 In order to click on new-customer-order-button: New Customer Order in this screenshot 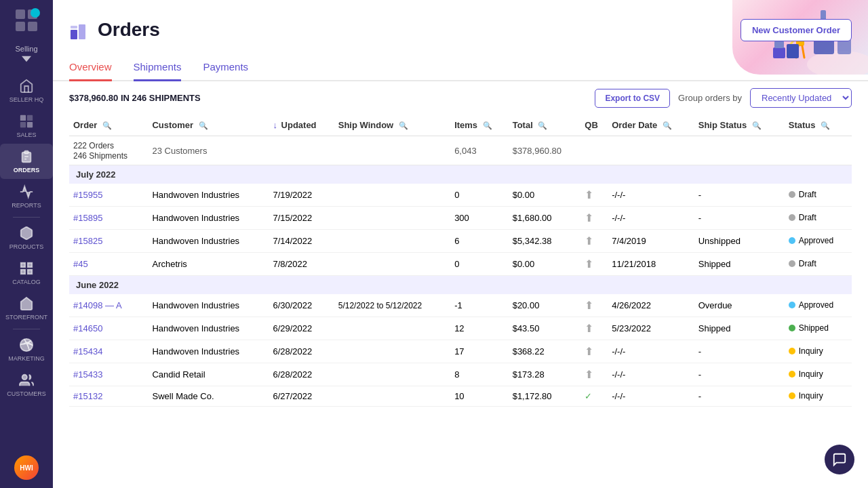, I will do `click(796, 30)`.